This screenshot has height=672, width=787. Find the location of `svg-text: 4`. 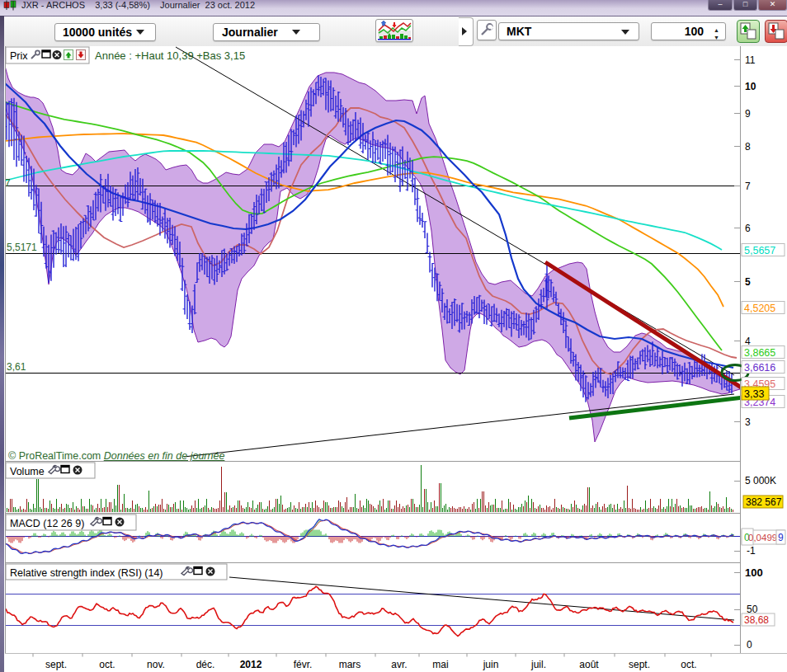

svg-text: 4 is located at coordinates (747, 341).